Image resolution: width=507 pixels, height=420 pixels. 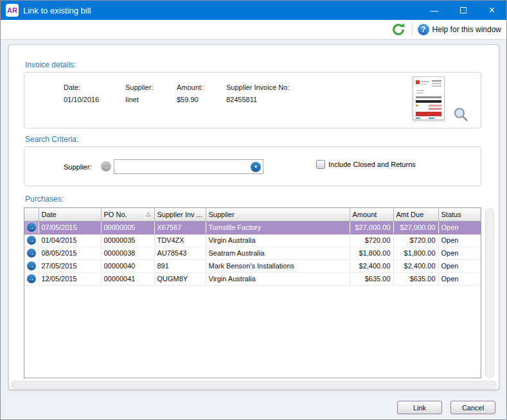 What do you see at coordinates (77, 167) in the screenshot?
I see `supplier-search-label: Supplier:` at bounding box center [77, 167].